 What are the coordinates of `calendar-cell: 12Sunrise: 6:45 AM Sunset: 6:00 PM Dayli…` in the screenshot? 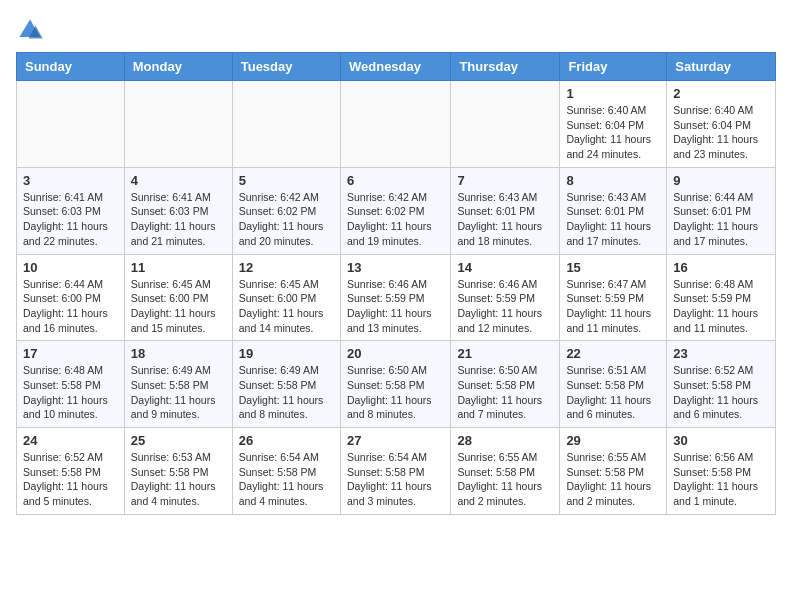 It's located at (286, 298).